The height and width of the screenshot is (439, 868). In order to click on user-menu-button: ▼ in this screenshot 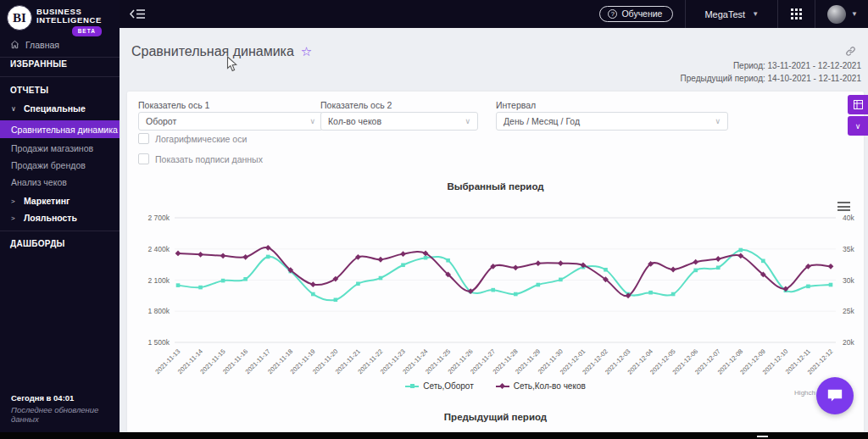, I will do `click(842, 14)`.